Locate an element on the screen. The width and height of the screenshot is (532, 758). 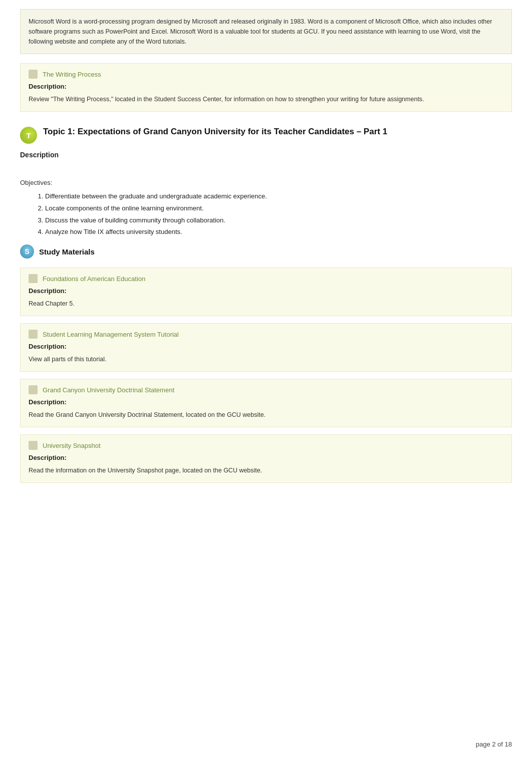
objective-1: Differentiate between the graduate and u… is located at coordinates (279, 196).